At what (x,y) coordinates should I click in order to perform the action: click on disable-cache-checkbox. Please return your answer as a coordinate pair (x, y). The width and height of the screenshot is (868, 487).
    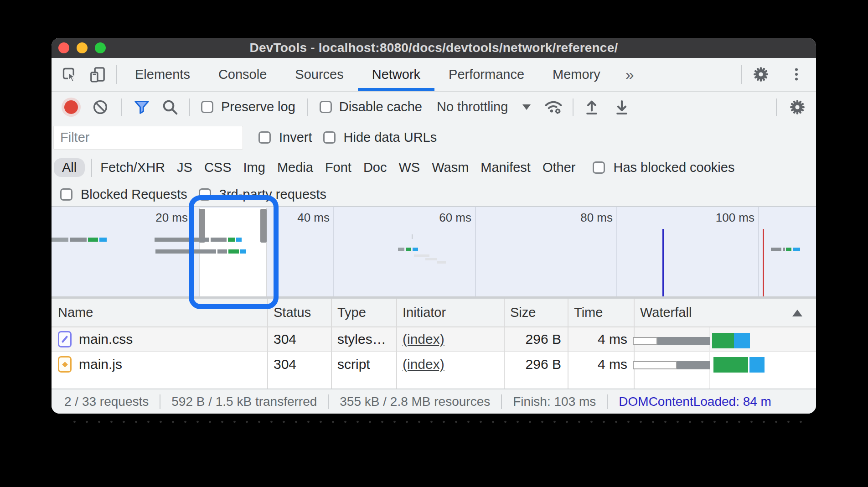
    Looking at the image, I should click on (326, 107).